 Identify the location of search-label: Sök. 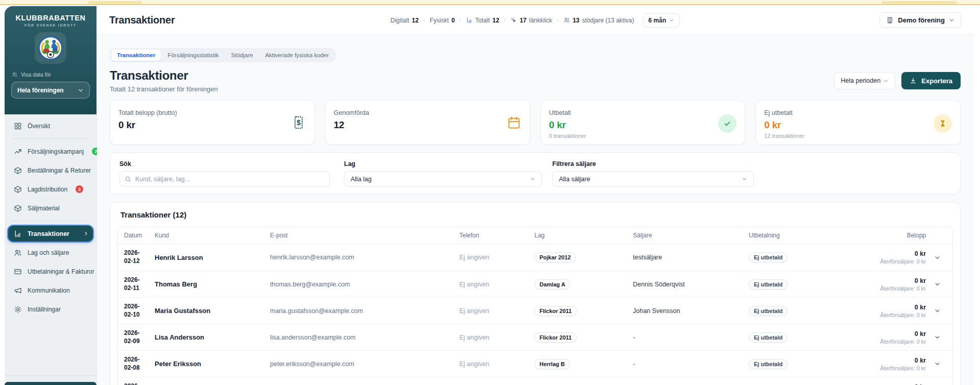
(225, 164).